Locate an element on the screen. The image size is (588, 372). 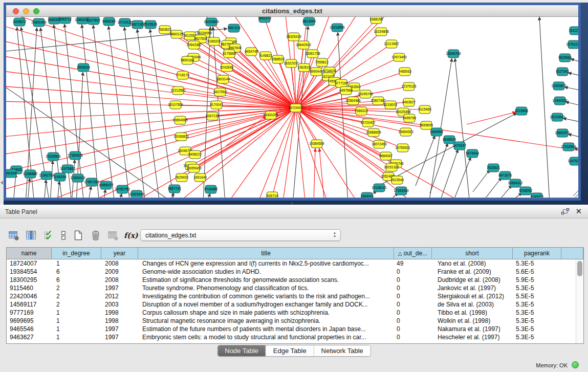
graph-node: 9227342 is located at coordinates (562, 72).